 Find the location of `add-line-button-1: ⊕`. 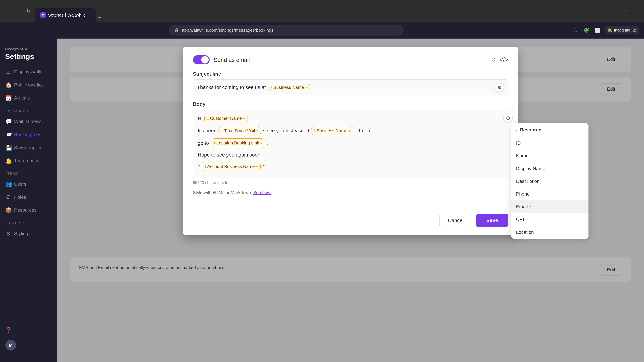

add-line-button-1: ⊕ is located at coordinates (508, 118).